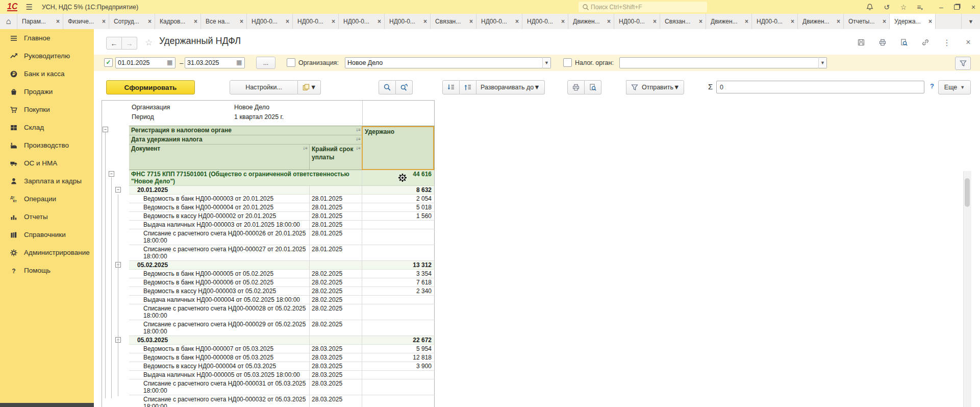  I want to click on table-row-document: Ведомость в банк НД00-000004 от 20.01.20…, so click(268, 207).